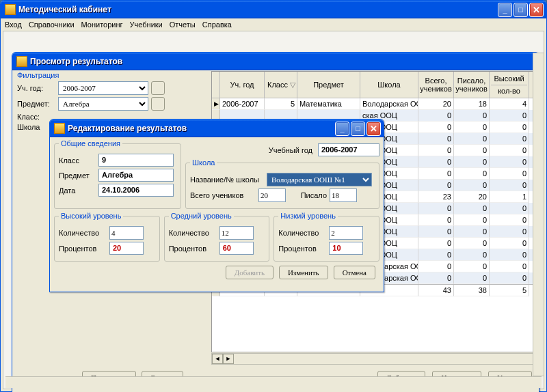  I want to click on sort-icon: ▽, so click(293, 85).